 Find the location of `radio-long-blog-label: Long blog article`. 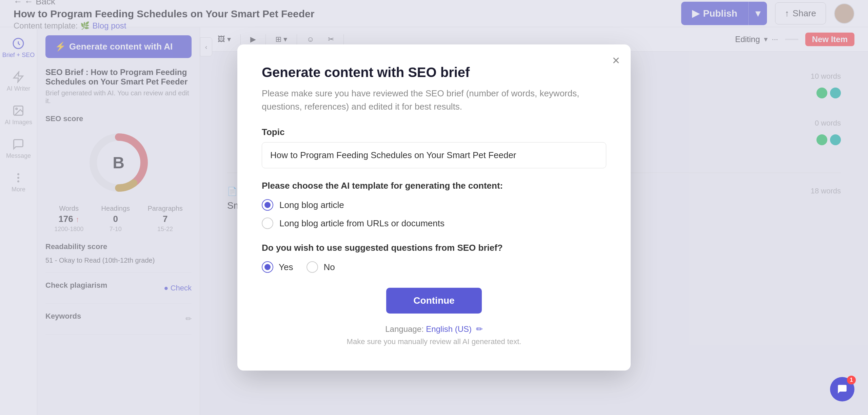

radio-long-blog-label: Long blog article is located at coordinates (312, 205).